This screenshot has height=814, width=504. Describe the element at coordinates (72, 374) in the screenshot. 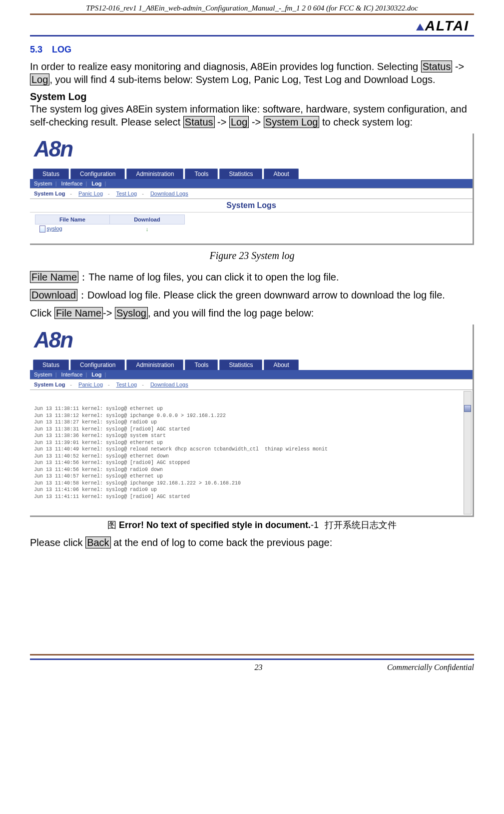

I see `subnav-interface-2: Interface` at that location.